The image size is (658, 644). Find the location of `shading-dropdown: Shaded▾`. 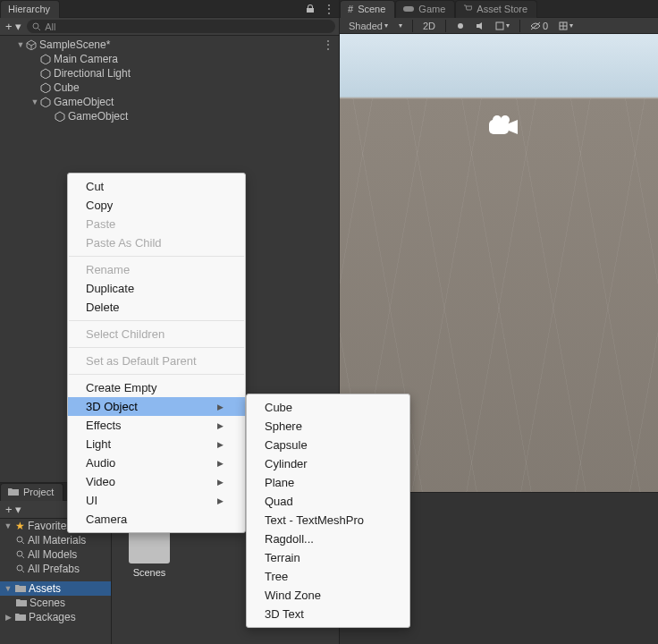

shading-dropdown: Shaded▾ is located at coordinates (368, 26).